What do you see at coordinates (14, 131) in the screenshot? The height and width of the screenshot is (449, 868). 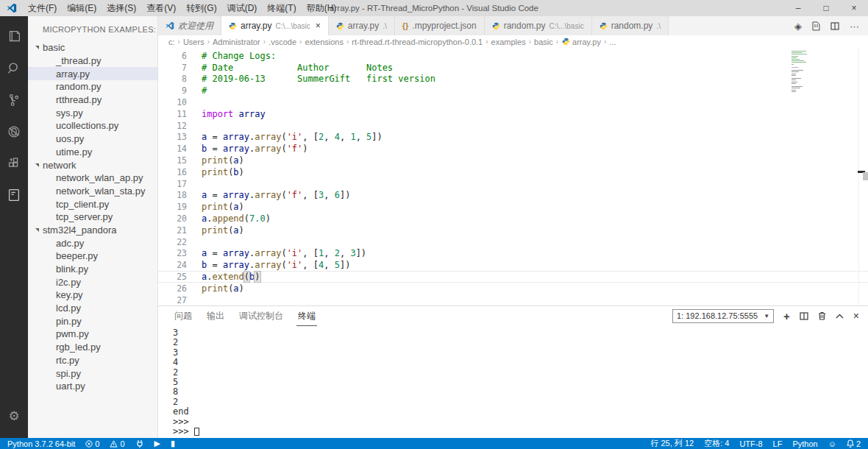 I see `debug-icon` at bounding box center [14, 131].